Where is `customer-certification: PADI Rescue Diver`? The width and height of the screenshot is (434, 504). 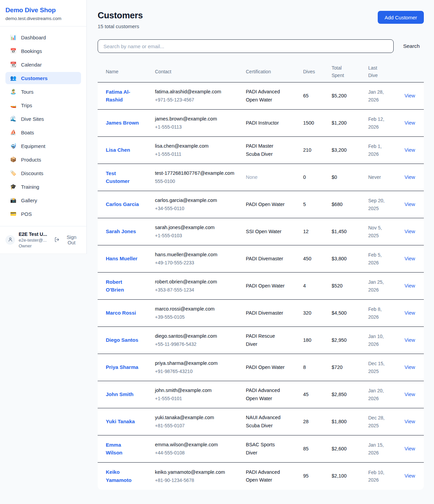
customer-certification: PADI Rescue Diver is located at coordinates (266, 340).